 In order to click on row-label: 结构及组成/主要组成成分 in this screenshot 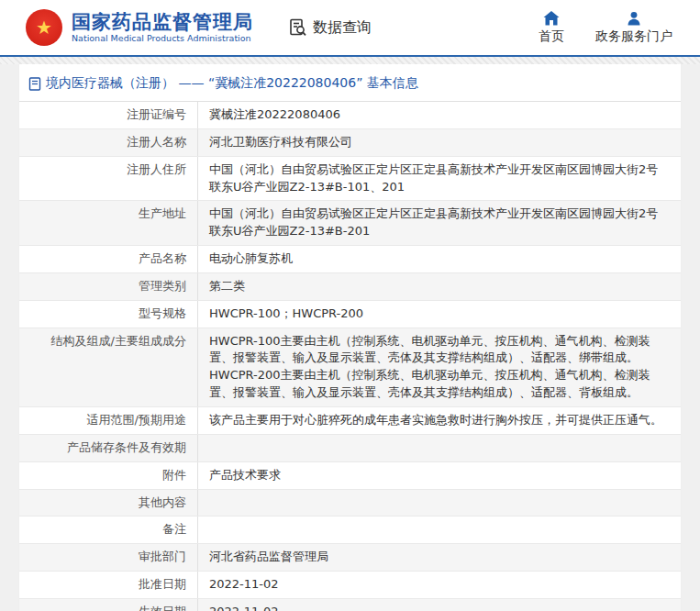, I will do `click(119, 341)`.